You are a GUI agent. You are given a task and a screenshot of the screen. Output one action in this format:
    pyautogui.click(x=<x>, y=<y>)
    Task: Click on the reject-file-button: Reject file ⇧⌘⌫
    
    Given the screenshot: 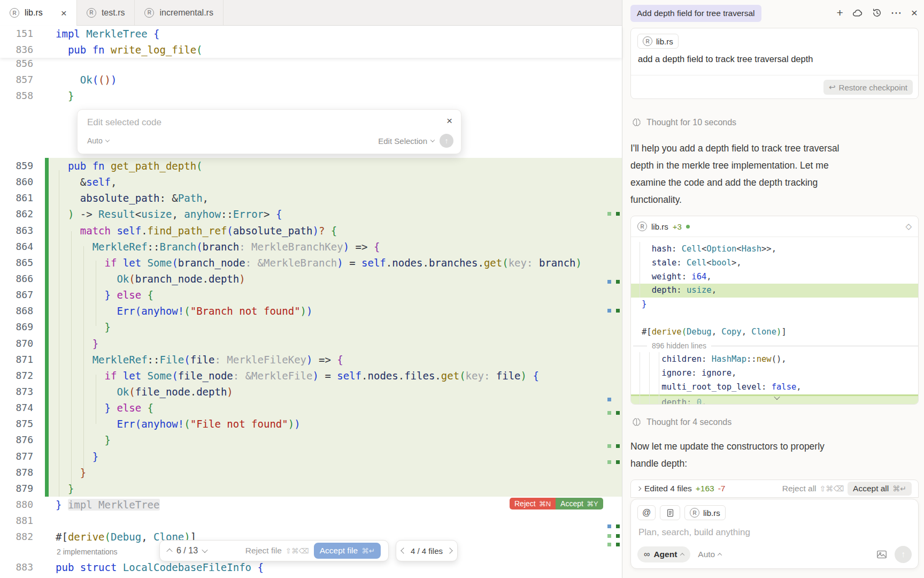 What is the action you would take?
    pyautogui.click(x=277, y=551)
    